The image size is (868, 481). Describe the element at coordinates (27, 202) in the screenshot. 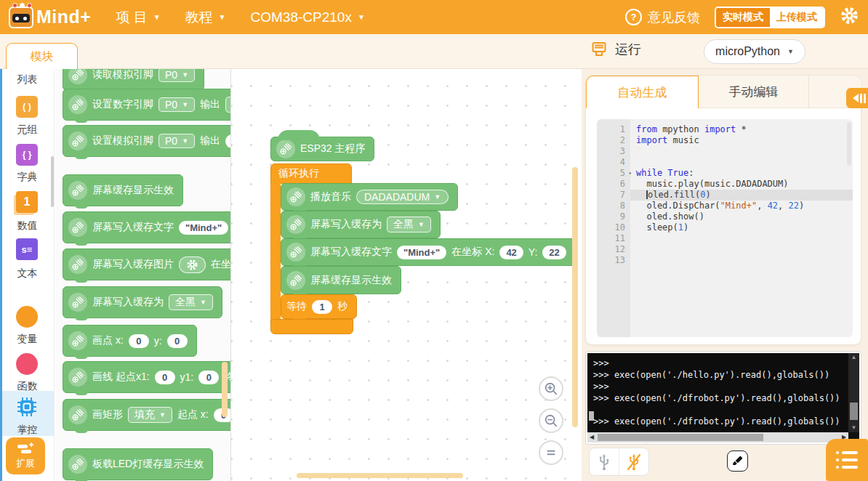

I see `number-icon: 1` at that location.